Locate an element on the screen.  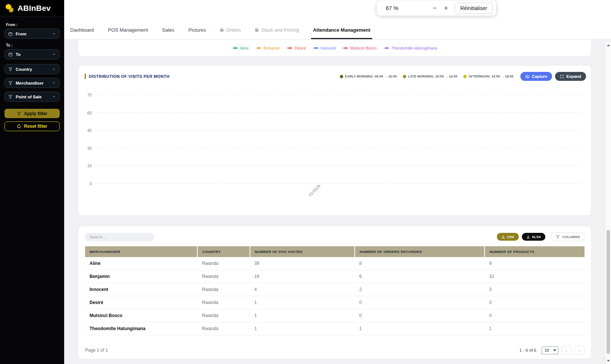
y-axis-tick: 45 is located at coordinates (90, 130).